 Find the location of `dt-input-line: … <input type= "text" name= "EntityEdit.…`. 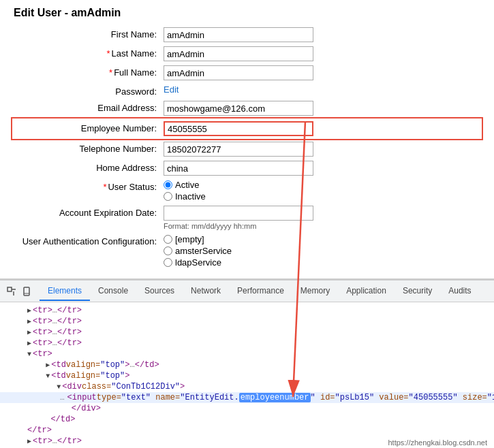

dt-input-line: … <input type= "text" name= "EntityEdit.… is located at coordinates (247, 398).